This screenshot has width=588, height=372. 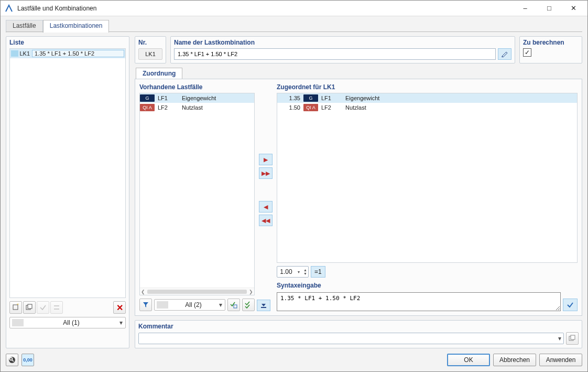 I want to click on delete-button: ✕, so click(x=119, y=307).